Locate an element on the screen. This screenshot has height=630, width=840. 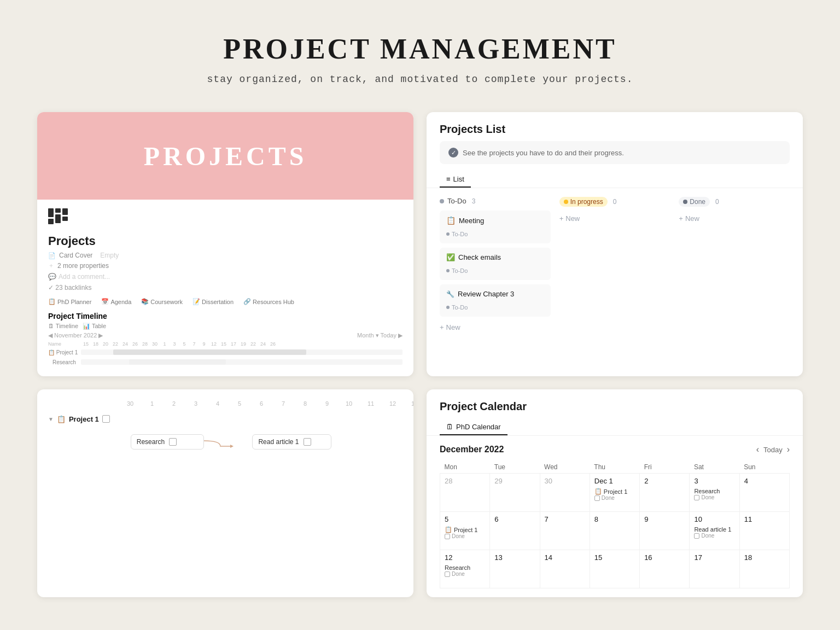
research-label: Research is located at coordinates (151, 442).